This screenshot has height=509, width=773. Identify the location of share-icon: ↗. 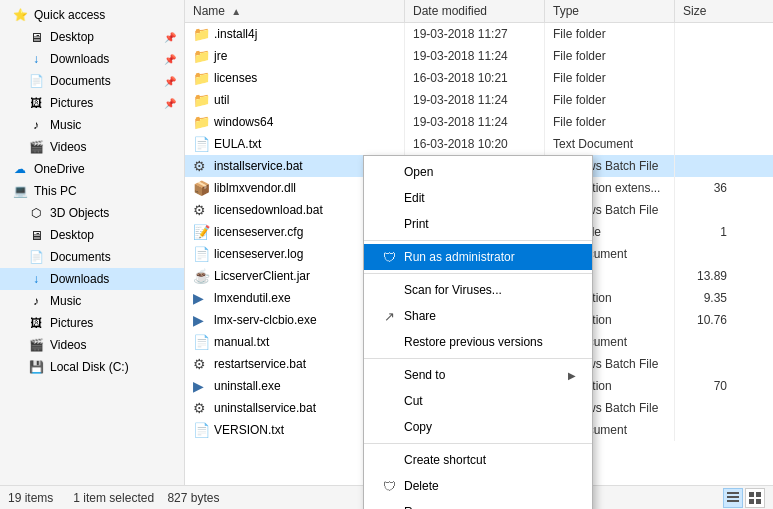
(389, 316).